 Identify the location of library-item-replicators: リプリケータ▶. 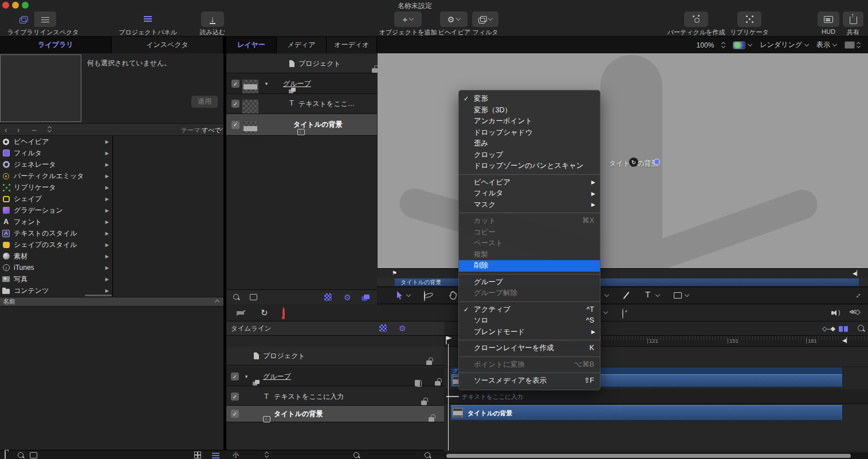
(56, 187).